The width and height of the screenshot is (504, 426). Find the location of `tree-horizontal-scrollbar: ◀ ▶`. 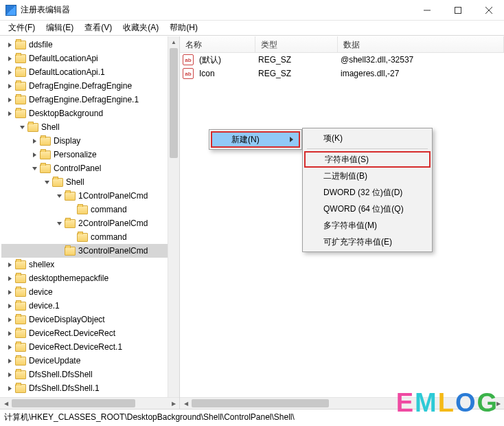

tree-horizontal-scrollbar: ◀ ▶ is located at coordinates (89, 403).